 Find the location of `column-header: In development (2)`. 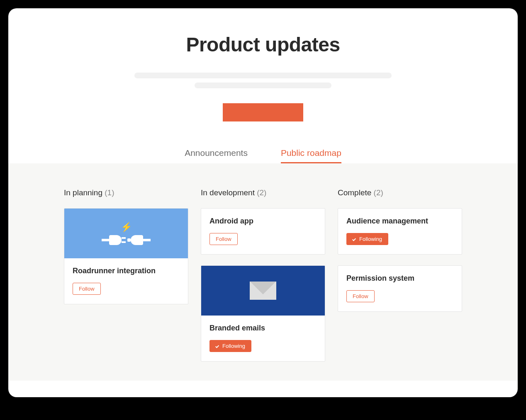

column-header: In development (2) is located at coordinates (263, 193).